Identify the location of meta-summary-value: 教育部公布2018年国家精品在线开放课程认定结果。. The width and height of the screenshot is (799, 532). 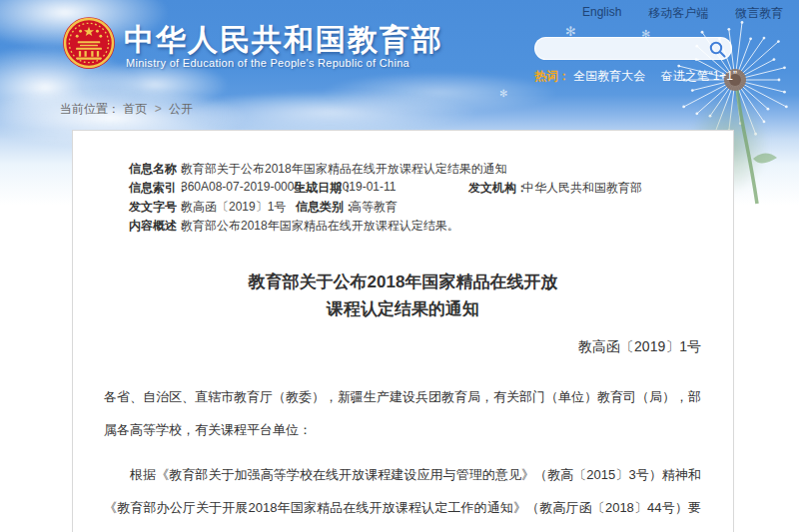
(320, 226).